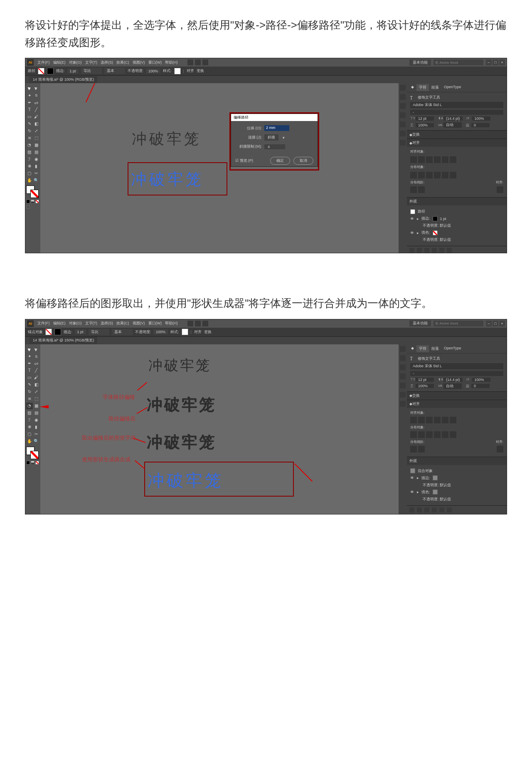 The image size is (532, 769). Describe the element at coordinates (185, 332) in the screenshot. I see `style-swatch` at that location.